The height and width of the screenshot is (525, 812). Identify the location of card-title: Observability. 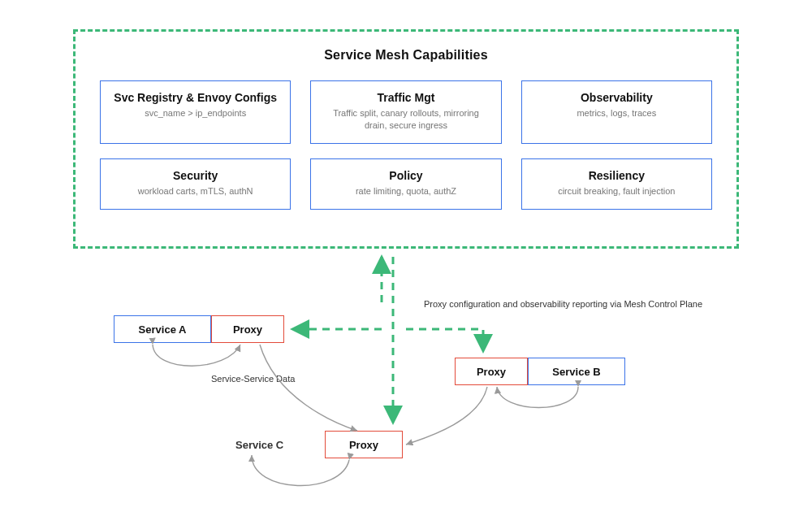
(617, 98).